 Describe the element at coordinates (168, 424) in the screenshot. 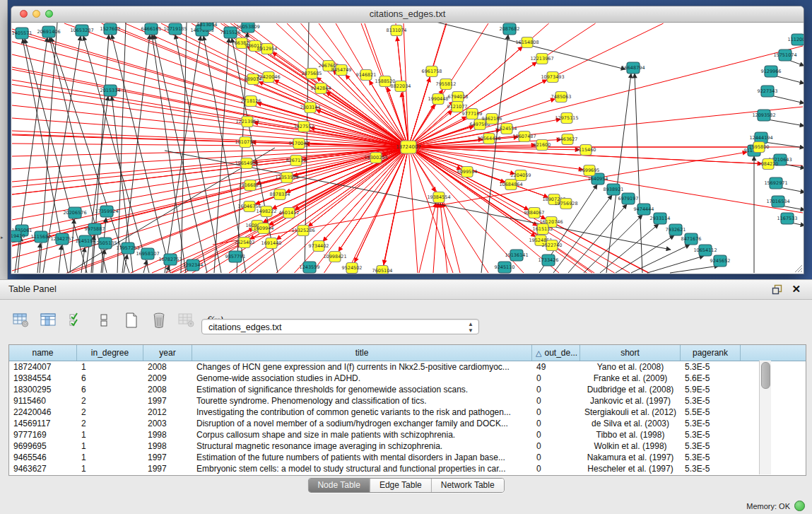

I see `table-cell: 2003` at that location.